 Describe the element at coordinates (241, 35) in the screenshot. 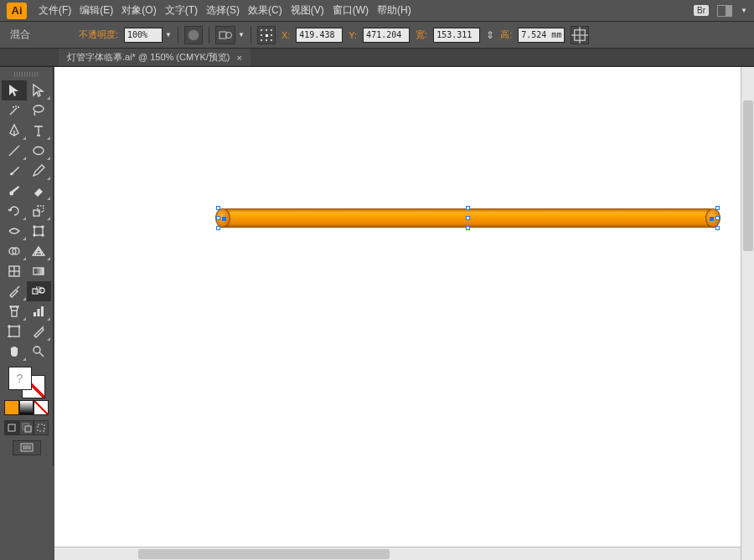

I see `blend-options-dropdown-icon: ▼` at that location.